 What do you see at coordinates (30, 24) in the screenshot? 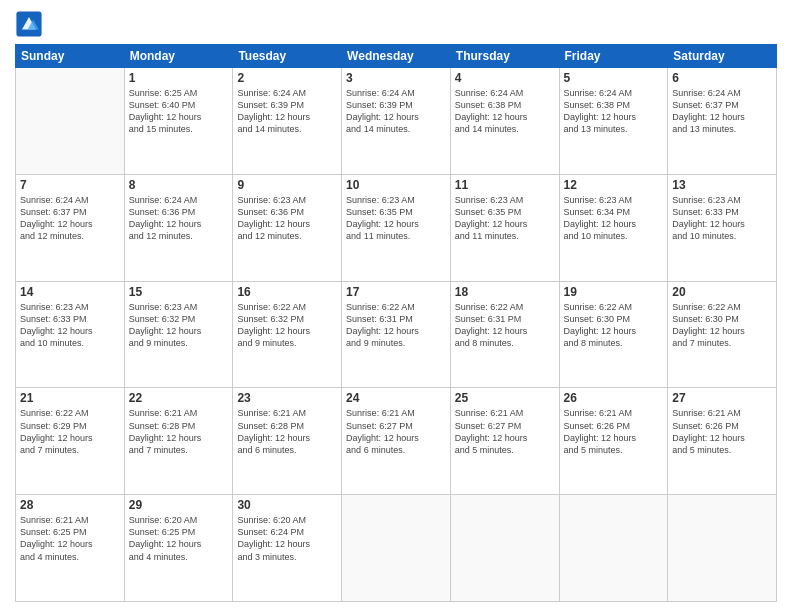
I see `logo` at bounding box center [30, 24].